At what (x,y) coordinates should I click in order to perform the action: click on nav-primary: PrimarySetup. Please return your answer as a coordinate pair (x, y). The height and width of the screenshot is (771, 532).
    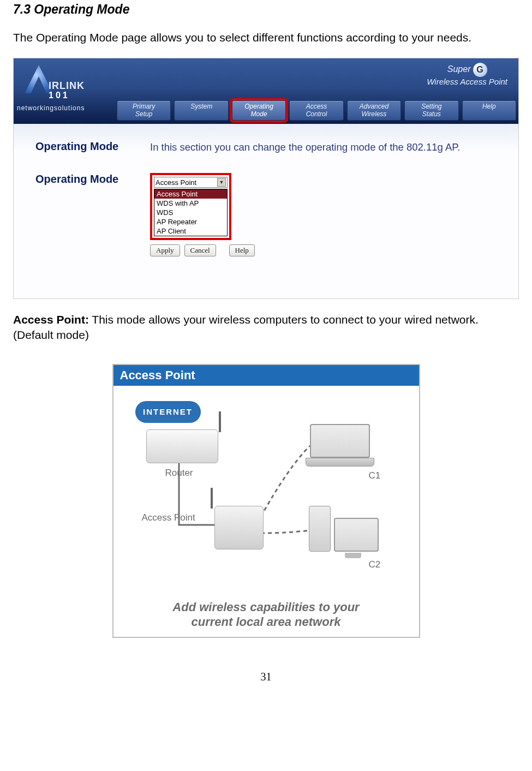
    Looking at the image, I should click on (144, 111).